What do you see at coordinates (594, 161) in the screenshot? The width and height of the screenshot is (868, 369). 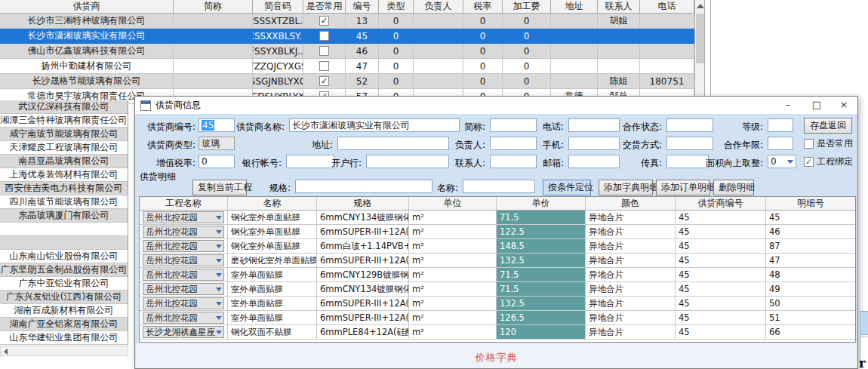 I see `email-input` at bounding box center [594, 161].